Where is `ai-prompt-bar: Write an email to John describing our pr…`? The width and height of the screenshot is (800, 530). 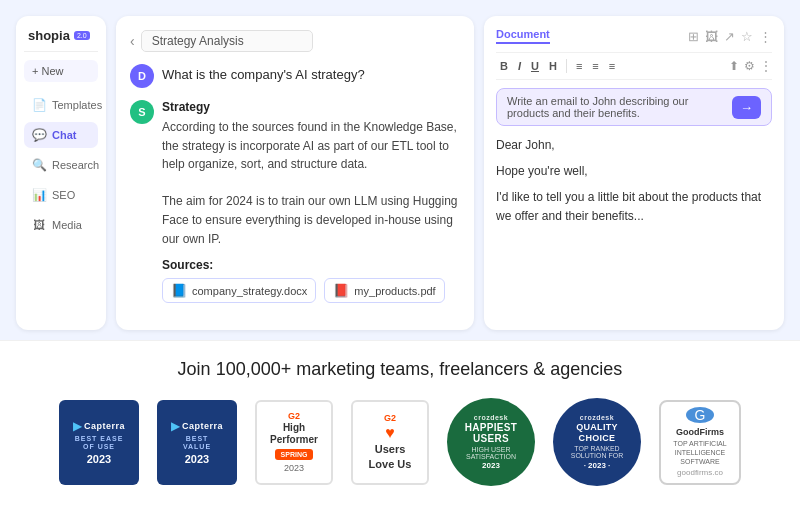 ai-prompt-bar: Write an email to John describing our pr… is located at coordinates (634, 107).